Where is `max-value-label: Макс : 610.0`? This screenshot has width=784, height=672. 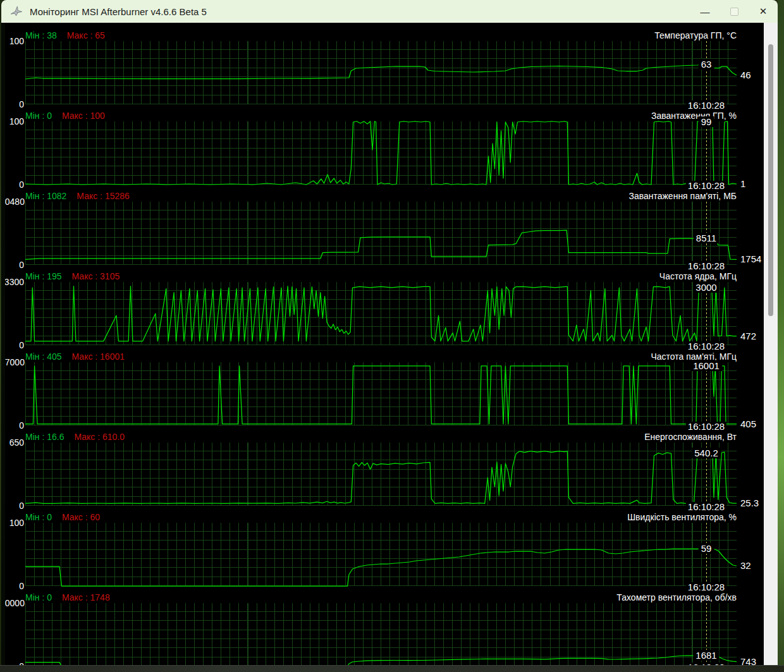 max-value-label: Макс : 610.0 is located at coordinates (99, 437).